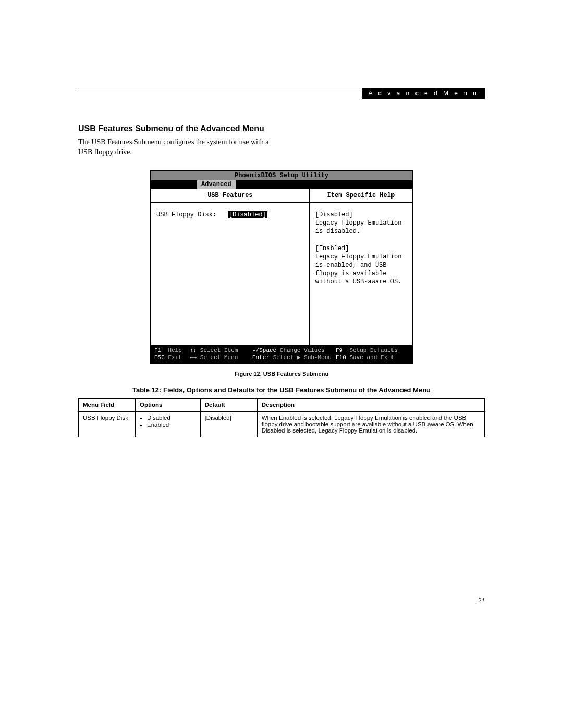 The image size is (563, 728). I want to click on bios-setting-row: USB Floppy Disk: [Disabled], so click(230, 215).